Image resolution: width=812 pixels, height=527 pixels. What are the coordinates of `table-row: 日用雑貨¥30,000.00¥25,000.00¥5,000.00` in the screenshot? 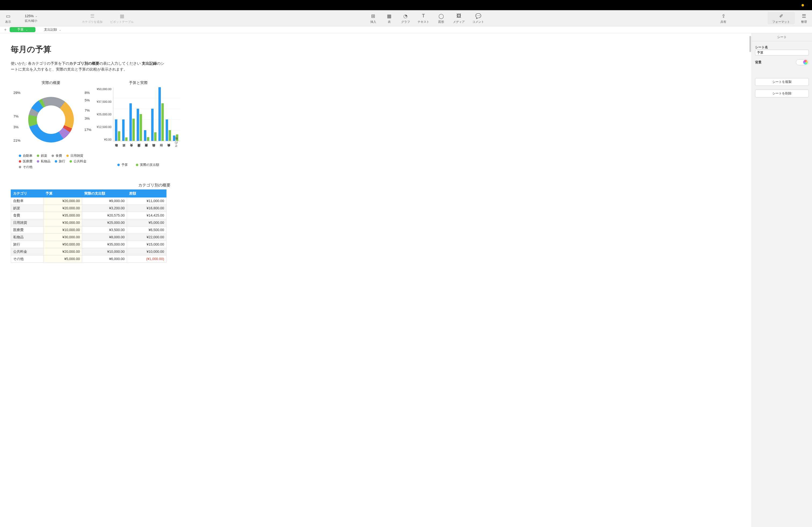 It's located at (89, 223).